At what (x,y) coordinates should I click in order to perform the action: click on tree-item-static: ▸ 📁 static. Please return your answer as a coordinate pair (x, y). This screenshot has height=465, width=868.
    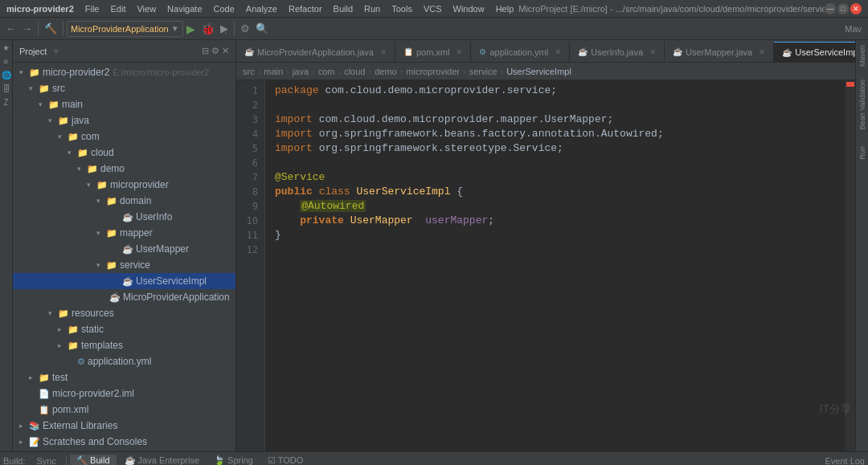
    Looking at the image, I should click on (124, 329).